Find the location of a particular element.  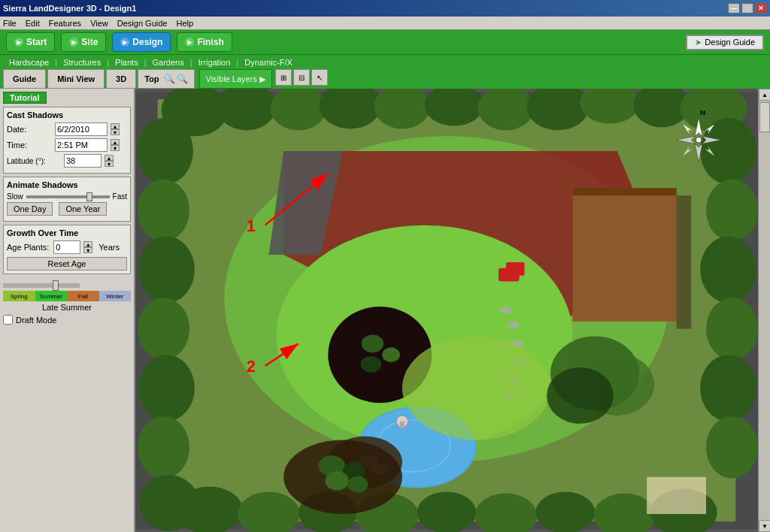

design-label: Design is located at coordinates (147, 42).